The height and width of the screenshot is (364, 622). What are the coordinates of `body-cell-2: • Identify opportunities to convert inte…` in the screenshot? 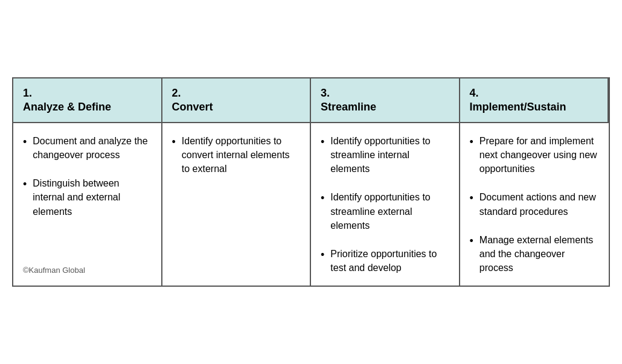 It's located at (237, 205).